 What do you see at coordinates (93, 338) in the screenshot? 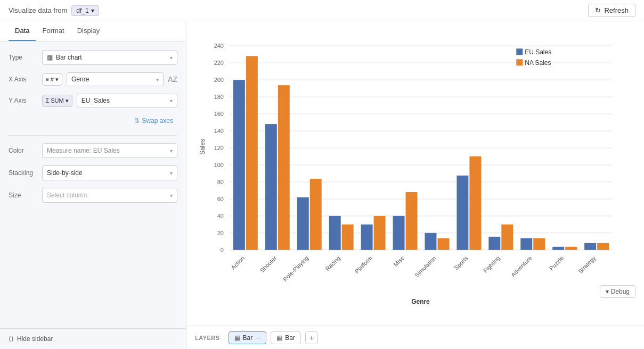
I see `hide-sidebar-button: ⟨⟩ Hide sidebar` at bounding box center [93, 338].